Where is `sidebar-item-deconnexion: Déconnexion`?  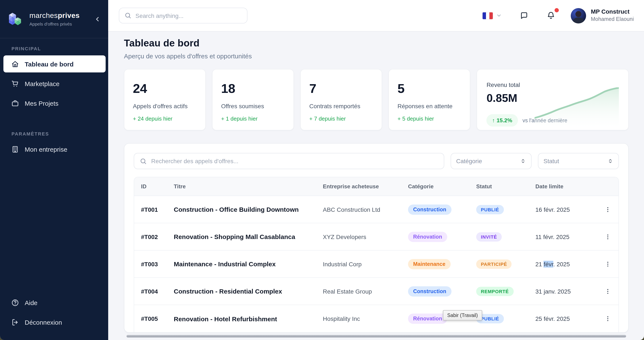
sidebar-item-deconnexion: Déconnexion is located at coordinates (54, 322).